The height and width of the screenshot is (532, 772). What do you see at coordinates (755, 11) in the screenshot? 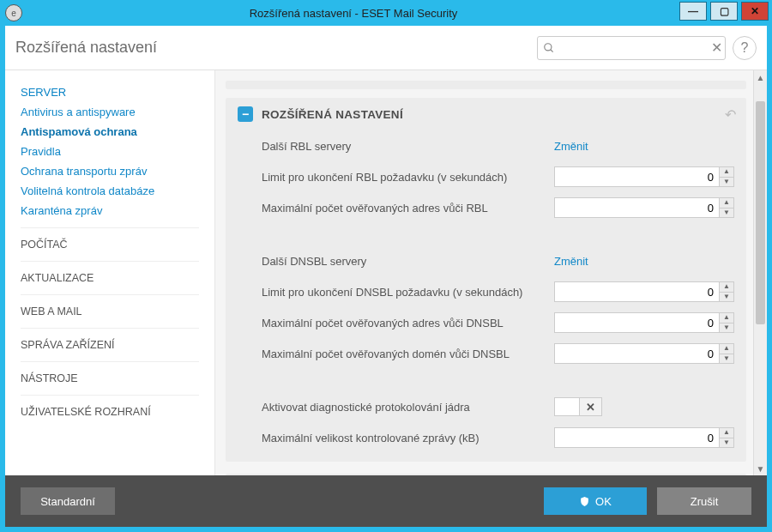
I see `close-button: ✕` at bounding box center [755, 11].